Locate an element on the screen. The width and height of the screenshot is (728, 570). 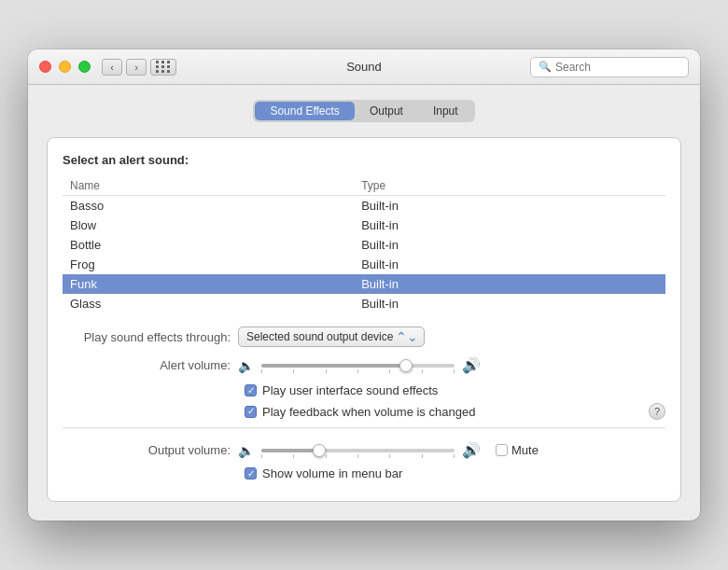
table-row: Glass Built-in is located at coordinates (364, 304).